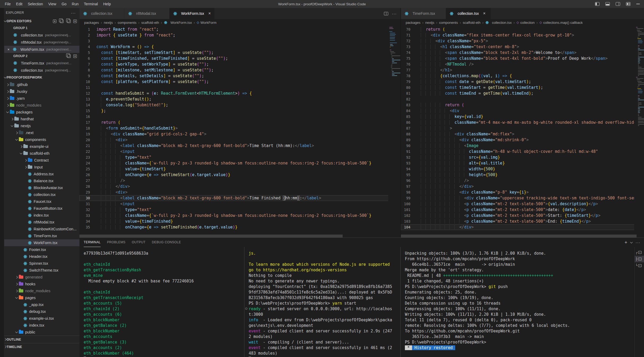 This screenshot has height=357, width=644. What do you see at coordinates (42, 133) in the screenshot?
I see `tree-item-next: .next` at bounding box center [42, 133].